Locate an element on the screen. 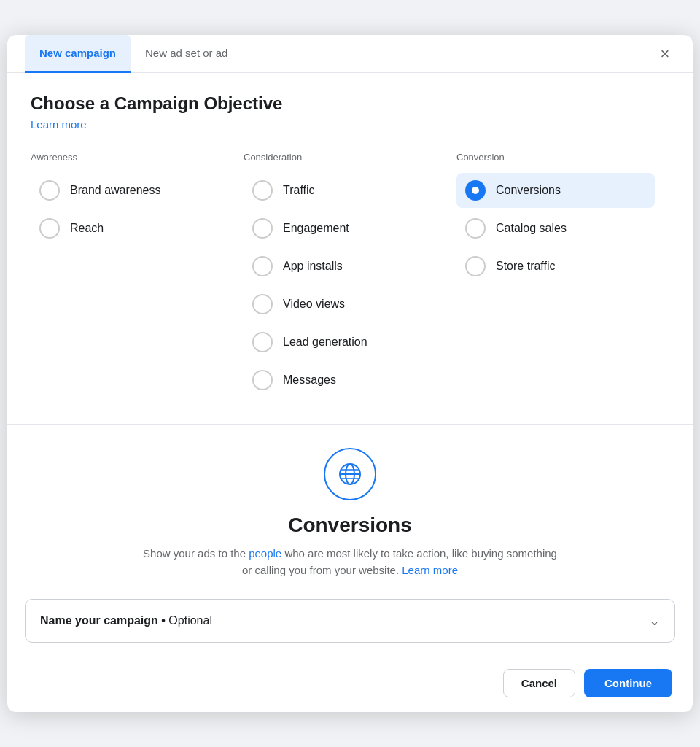  radio-video-views is located at coordinates (262, 304).